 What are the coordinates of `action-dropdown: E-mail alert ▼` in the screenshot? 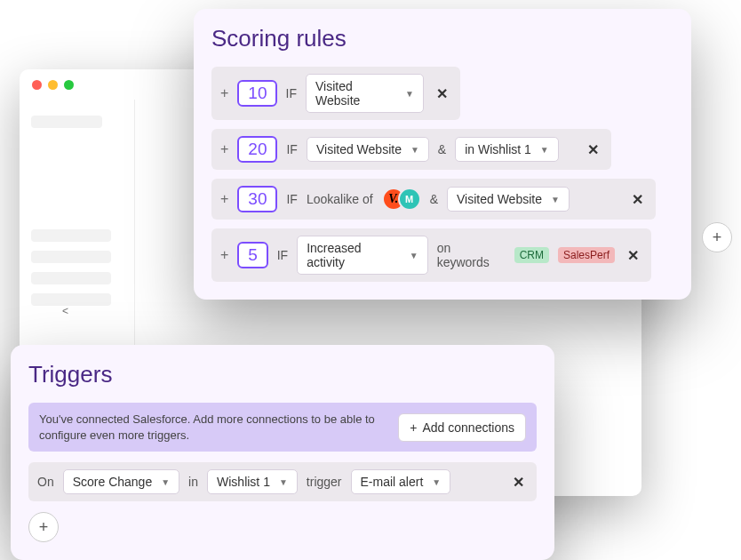 It's located at (402, 482).